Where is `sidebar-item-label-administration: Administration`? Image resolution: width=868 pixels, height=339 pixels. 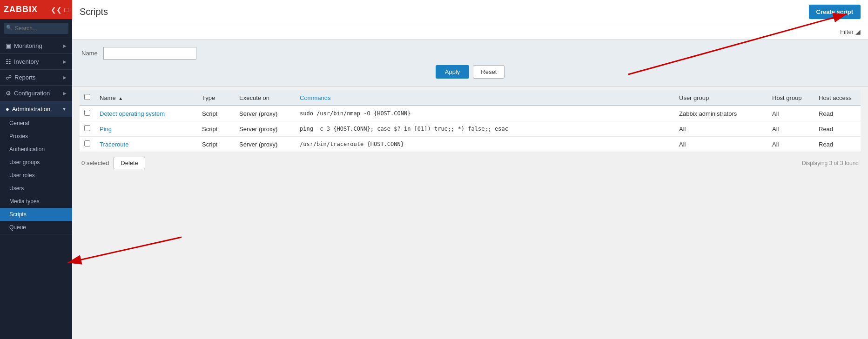 sidebar-item-label-administration: Administration is located at coordinates (31, 109).